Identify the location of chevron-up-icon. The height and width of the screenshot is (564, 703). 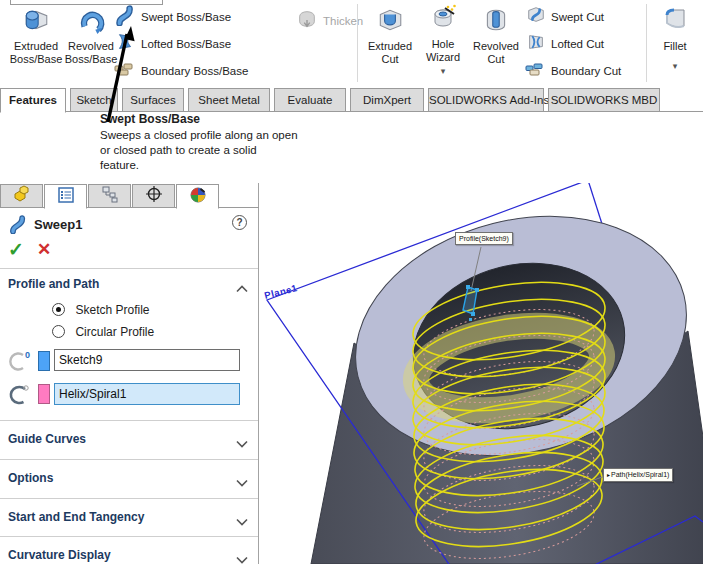
(242, 288).